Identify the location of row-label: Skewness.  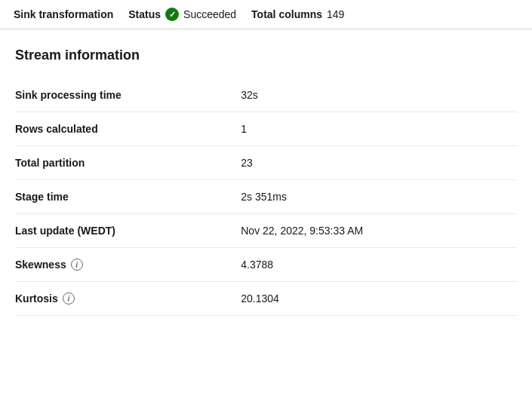
(41, 265).